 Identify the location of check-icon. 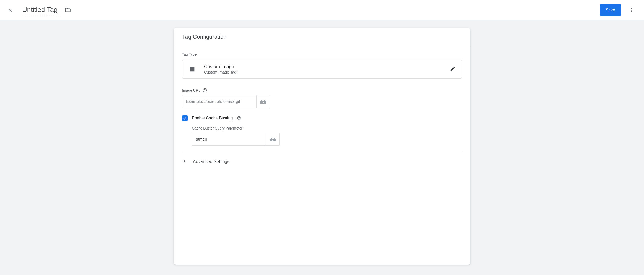
(185, 118).